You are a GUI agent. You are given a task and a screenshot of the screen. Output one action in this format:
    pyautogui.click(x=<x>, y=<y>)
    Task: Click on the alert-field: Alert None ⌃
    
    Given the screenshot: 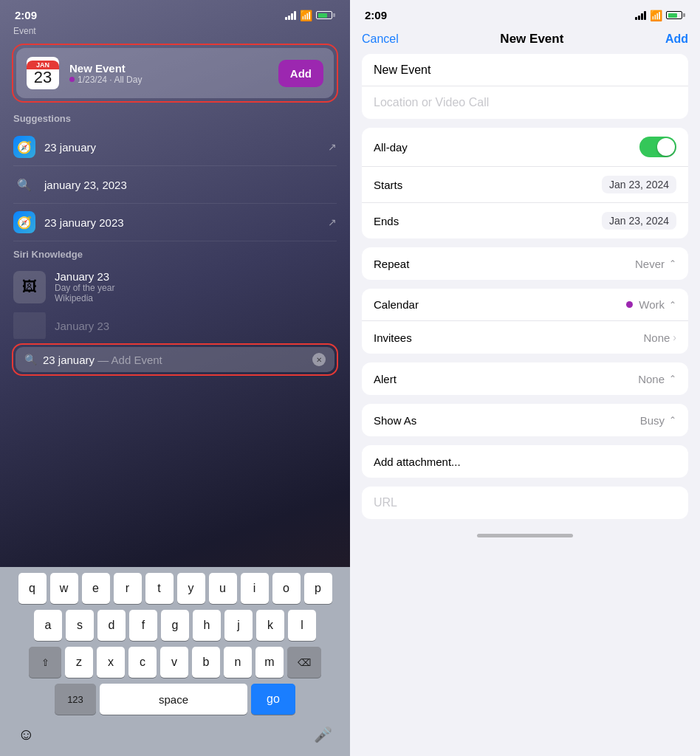 What is the action you would take?
    pyautogui.click(x=525, y=379)
    